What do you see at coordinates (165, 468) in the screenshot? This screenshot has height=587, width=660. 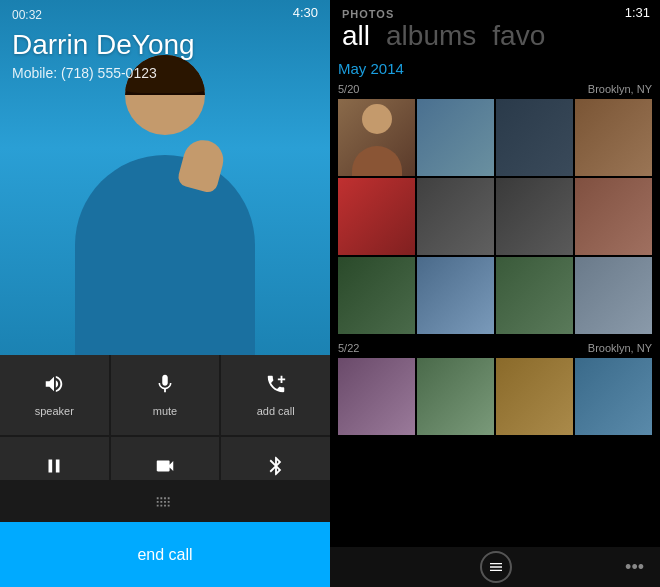 I see `skype-icon` at bounding box center [165, 468].